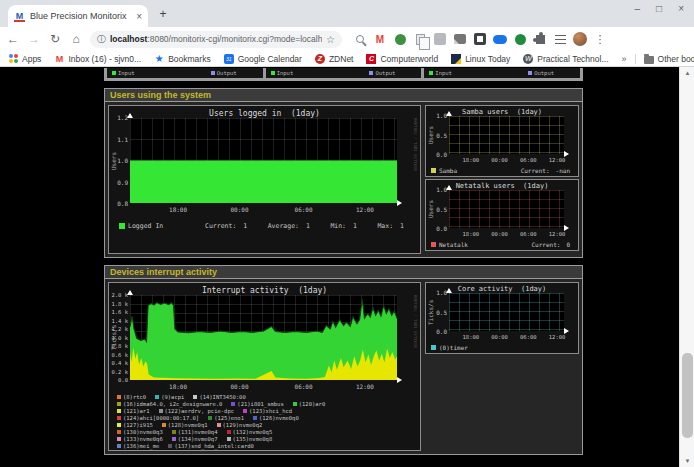 The width and height of the screenshot is (694, 467). I want to click on graph-legend: Netatalk Current:0, so click(500, 244).